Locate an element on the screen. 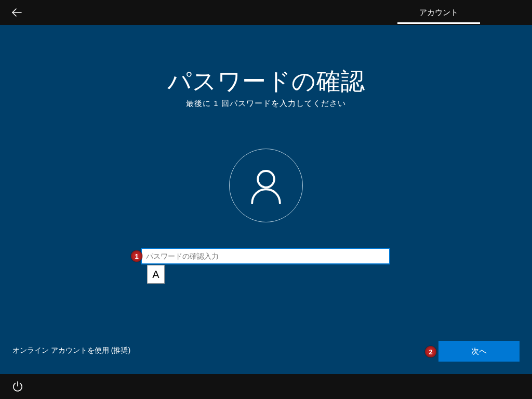  tab-account-label: アカウント is located at coordinates (438, 12).